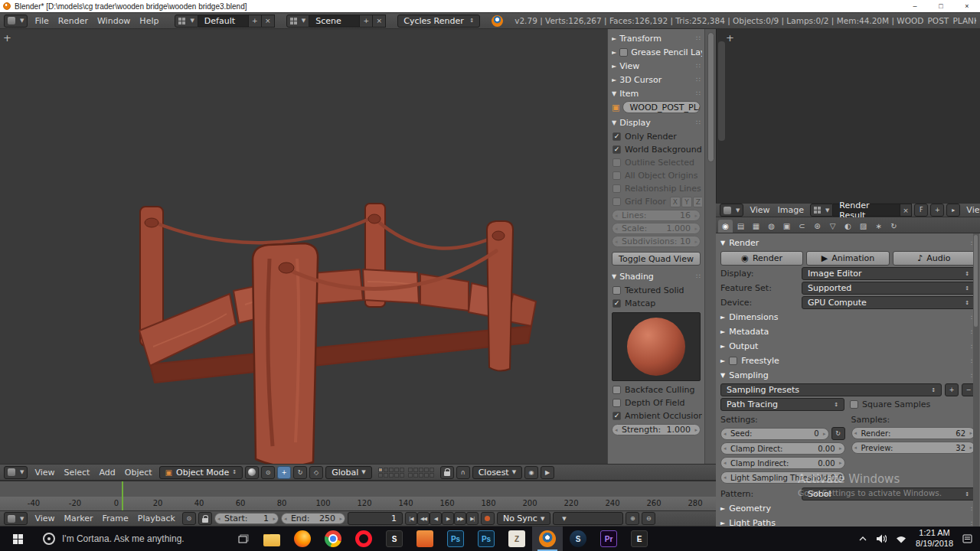 This screenshot has height=551, width=980. I want to click on timeline-ruler: -40-200204060801001201401601802002202402…, so click(358, 504).